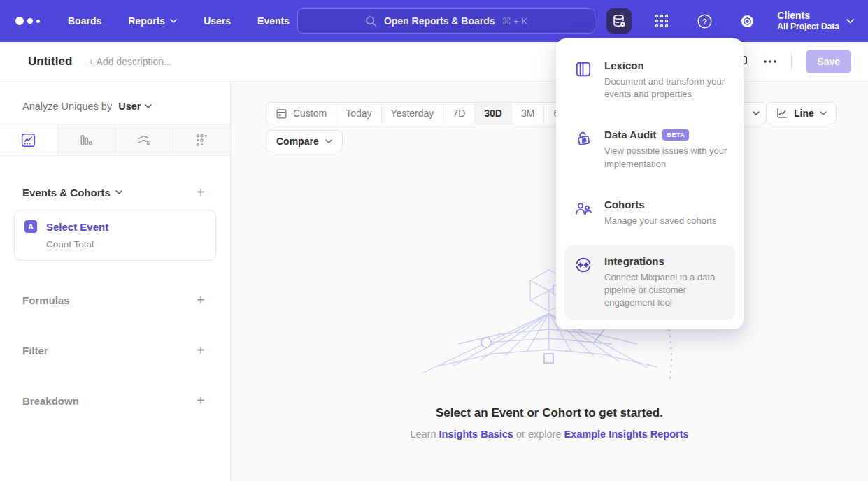  I want to click on add-filter-button: +, so click(201, 350).